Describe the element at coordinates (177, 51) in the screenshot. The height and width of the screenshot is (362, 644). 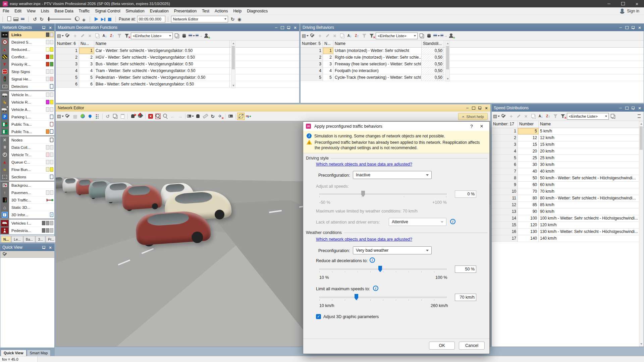
I see `table-row: 11Car - Wetter: Sehr schlecht - Verzöger…` at that location.